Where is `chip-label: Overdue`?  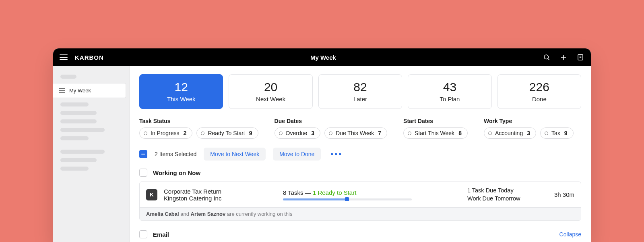
chip-label: Overdue is located at coordinates (297, 133).